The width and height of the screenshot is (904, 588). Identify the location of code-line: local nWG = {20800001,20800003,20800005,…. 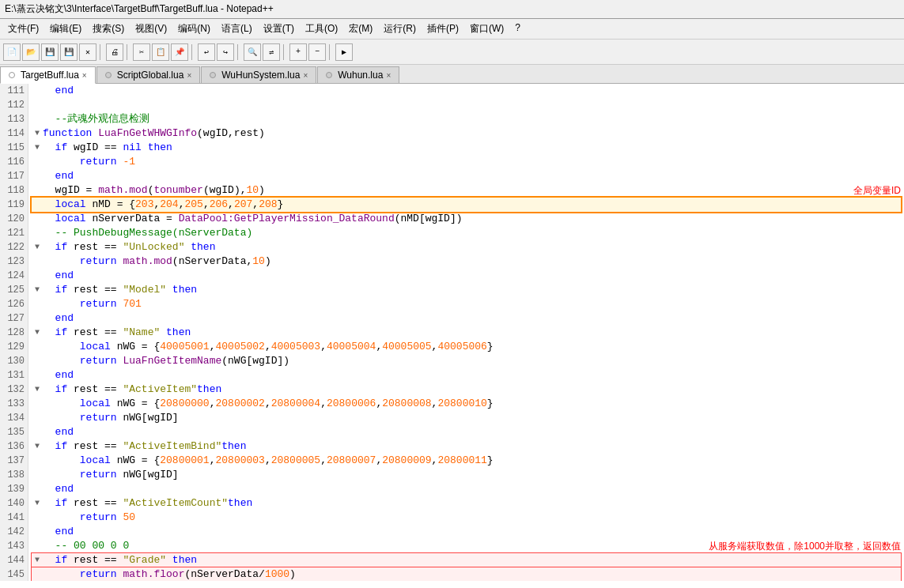
(467, 461).